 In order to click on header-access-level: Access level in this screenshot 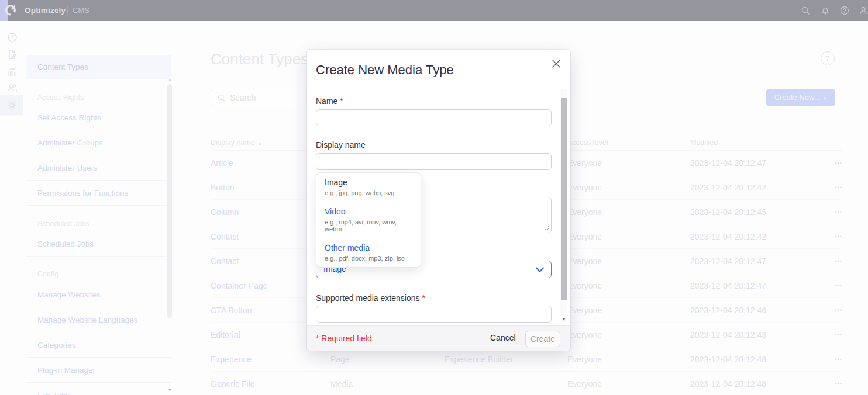, I will do `click(629, 143)`.